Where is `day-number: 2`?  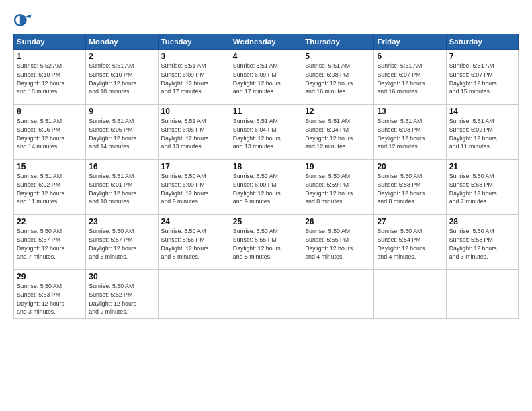 day-number: 2 is located at coordinates (122, 56).